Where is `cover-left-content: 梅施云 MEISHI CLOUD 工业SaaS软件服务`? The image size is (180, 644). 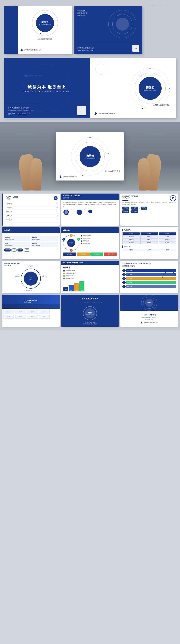 cover-left-content: 梅施云 MEISHI CLOUD 工业SaaS软件服务 is located at coordinates (45, 25).